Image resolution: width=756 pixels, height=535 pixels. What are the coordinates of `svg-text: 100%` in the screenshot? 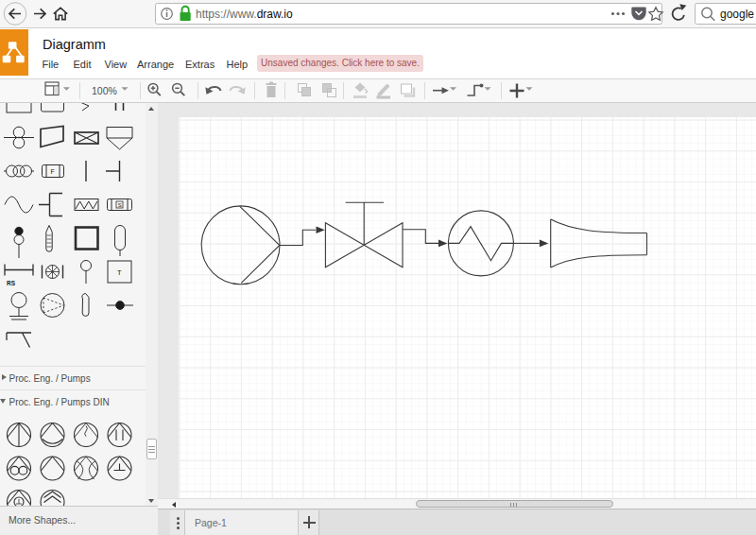 It's located at (104, 91).